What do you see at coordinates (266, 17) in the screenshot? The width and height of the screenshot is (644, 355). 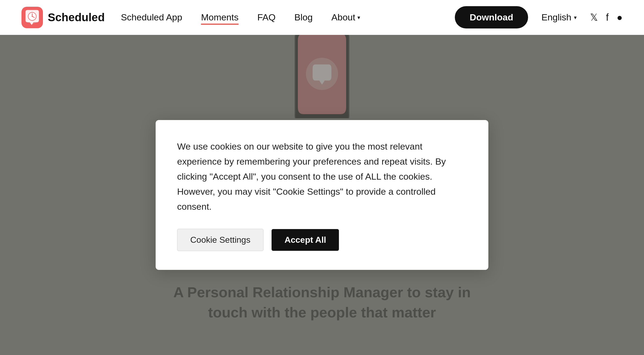 I see `nav-item-faq: FAQ` at bounding box center [266, 17].